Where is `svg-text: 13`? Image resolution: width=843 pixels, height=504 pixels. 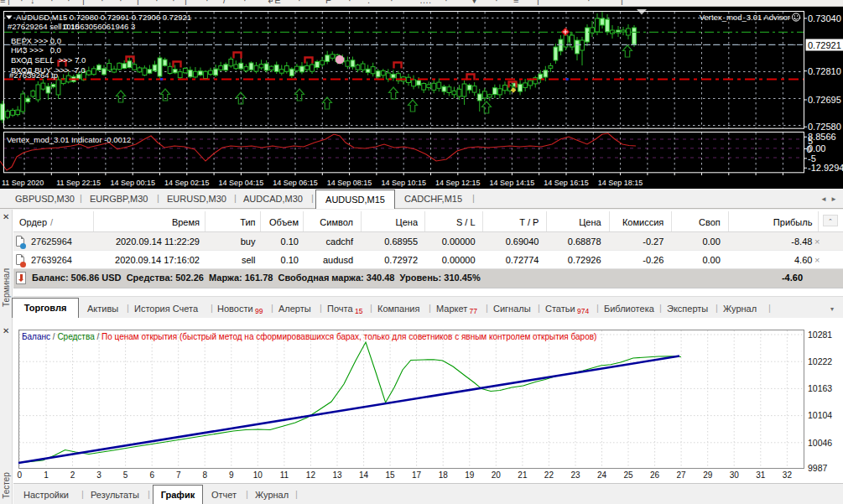
svg-text: 13 is located at coordinates (337, 475).